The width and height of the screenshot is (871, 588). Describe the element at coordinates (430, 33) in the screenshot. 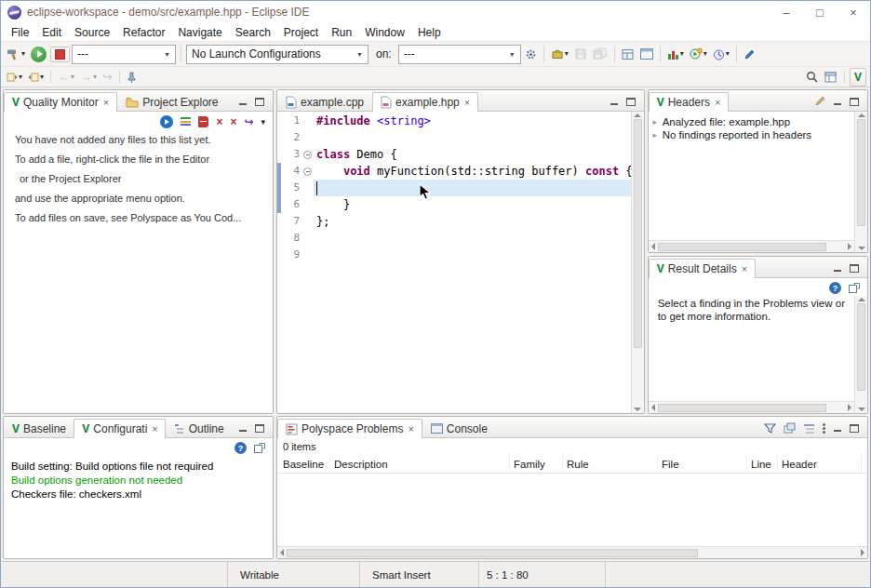

I see `menu-help: Help` at that location.